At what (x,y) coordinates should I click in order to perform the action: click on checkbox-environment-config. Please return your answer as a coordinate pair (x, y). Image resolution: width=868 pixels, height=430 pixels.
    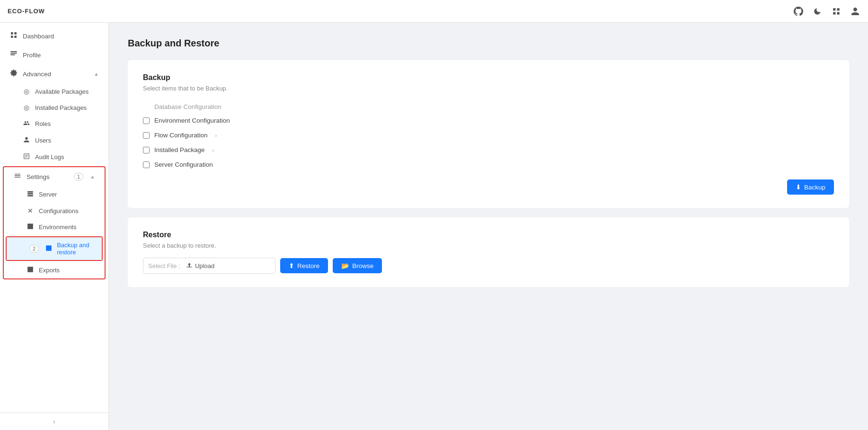
    Looking at the image, I should click on (146, 121).